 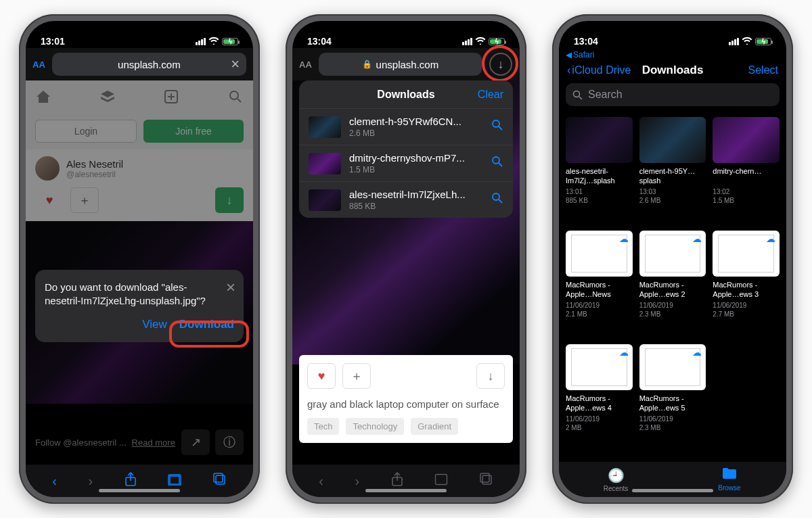 What do you see at coordinates (600, 176) in the screenshot?
I see `file-name: ales-nesetril-Im7lZj…splash` at bounding box center [600, 176].